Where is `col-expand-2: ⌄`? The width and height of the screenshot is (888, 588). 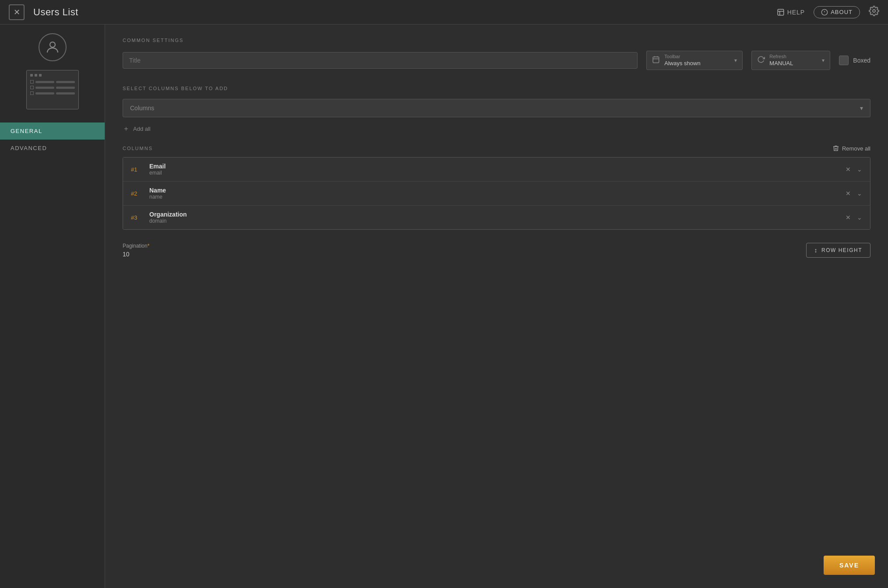 col-expand-2: ⌄ is located at coordinates (860, 193).